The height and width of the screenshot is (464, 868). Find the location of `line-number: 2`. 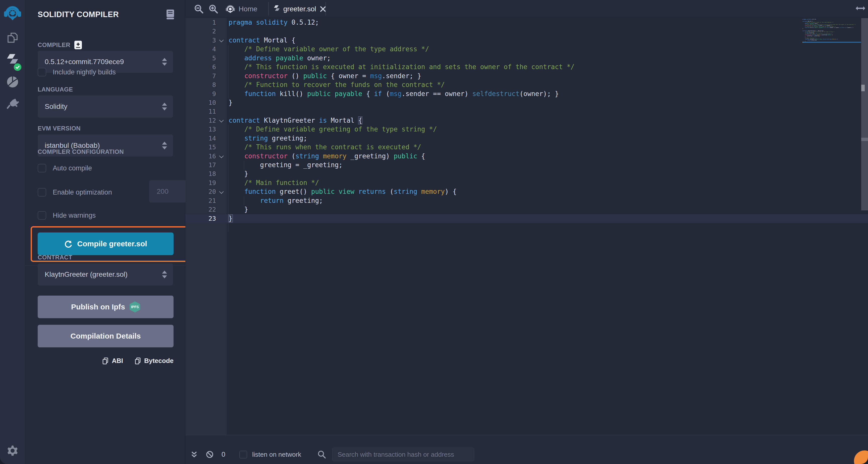

line-number: 2 is located at coordinates (201, 31).